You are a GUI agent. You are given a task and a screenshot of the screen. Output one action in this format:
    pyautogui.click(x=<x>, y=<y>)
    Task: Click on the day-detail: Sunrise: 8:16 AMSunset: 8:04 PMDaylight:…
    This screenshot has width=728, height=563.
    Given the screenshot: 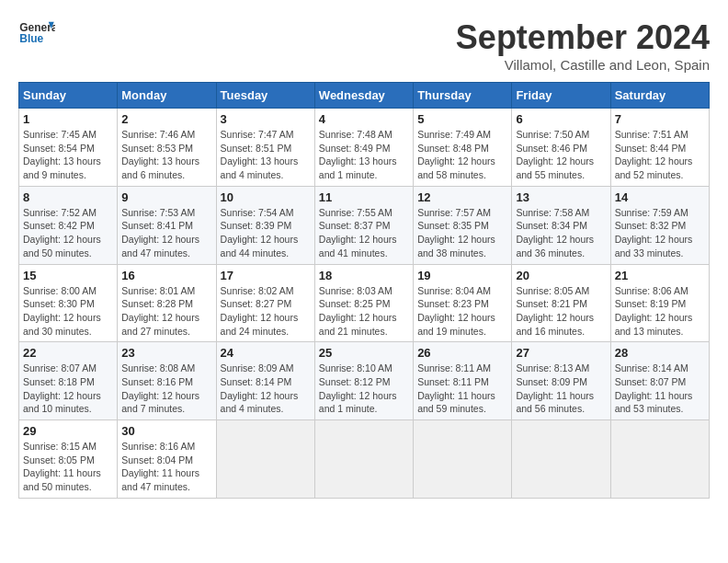 What is the action you would take?
    pyautogui.click(x=160, y=466)
    